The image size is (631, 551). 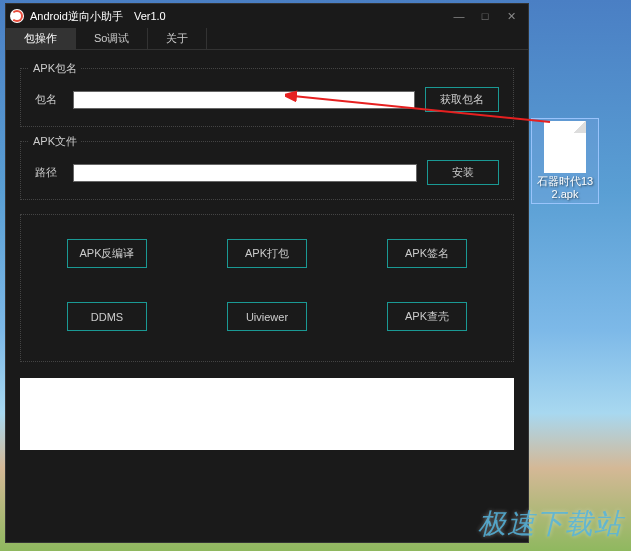 What do you see at coordinates (107, 254) in the screenshot?
I see `decompile-button: APK反编译` at bounding box center [107, 254].